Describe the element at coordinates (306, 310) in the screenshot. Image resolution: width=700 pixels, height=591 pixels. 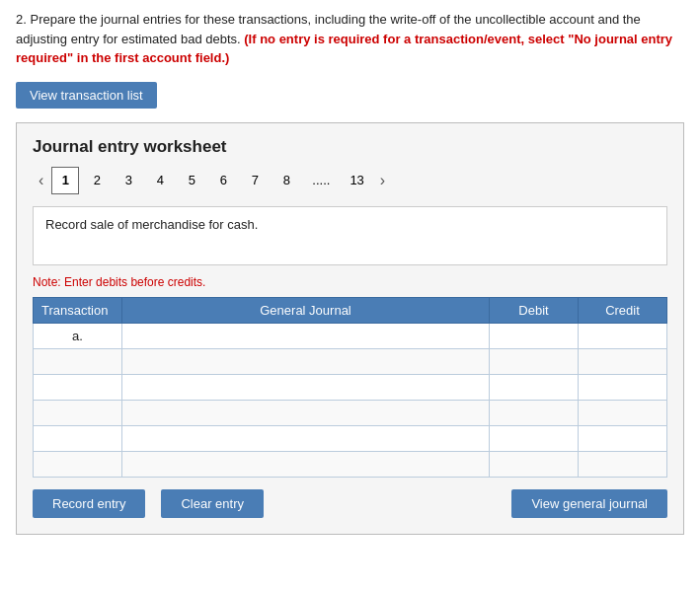
I see `col-header-general-journal: General Journal` at that location.